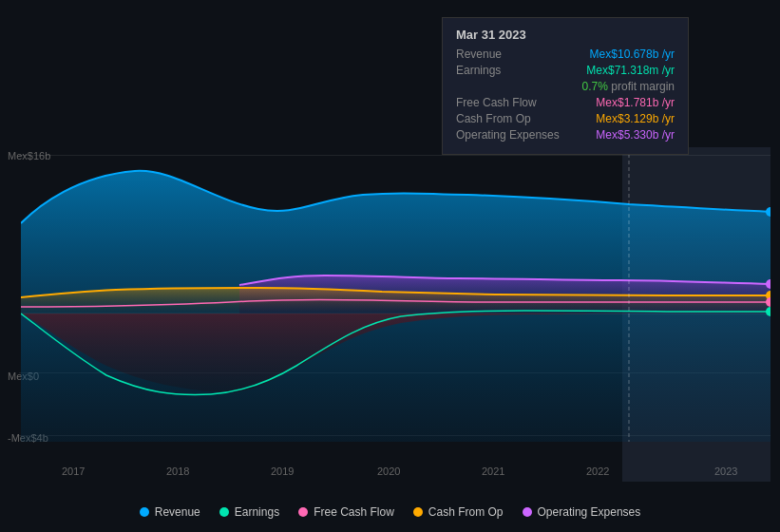 The width and height of the screenshot is (780, 532). What do you see at coordinates (170, 512) in the screenshot?
I see `legend-item-revenue: Revenue` at bounding box center [170, 512].